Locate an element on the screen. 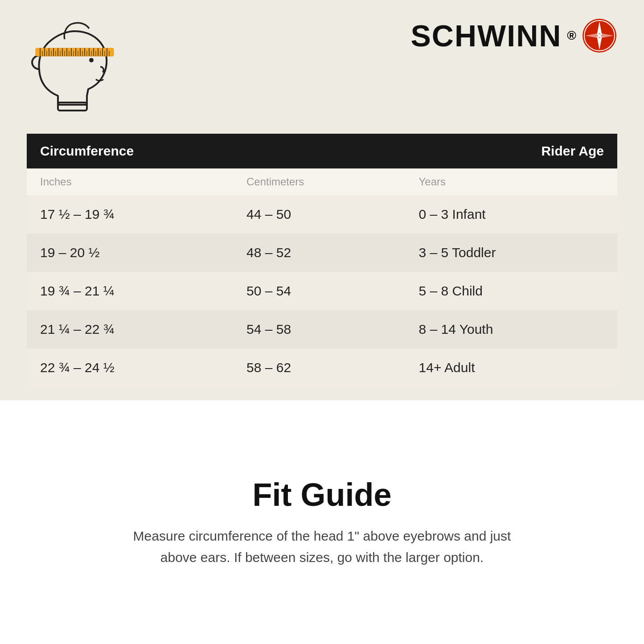 This screenshot has width=644, height=644. header-row: SCHWINN ® is located at coordinates (322, 67).